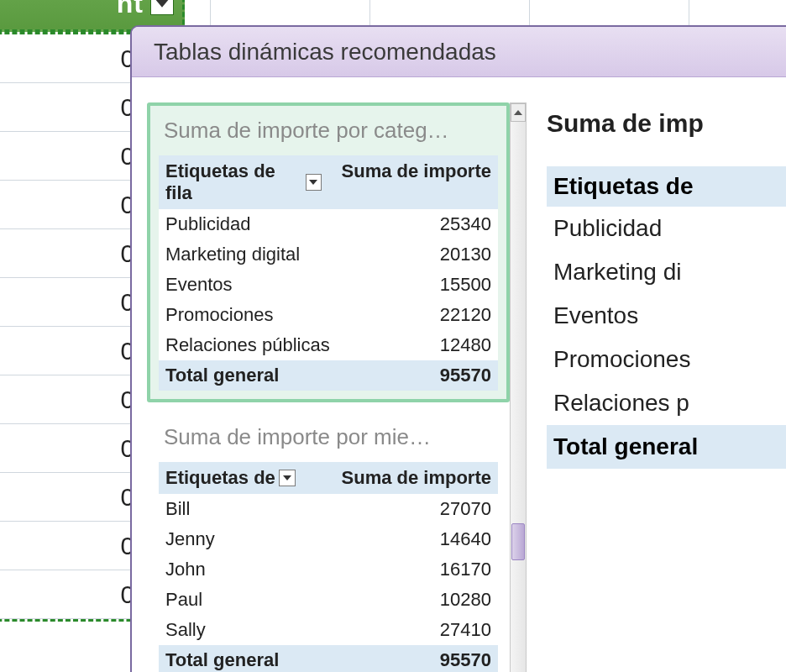 The height and width of the screenshot is (672, 786). What do you see at coordinates (233, 182) in the screenshot?
I see `row-labels-header: Etiquetas de fila` at bounding box center [233, 182].